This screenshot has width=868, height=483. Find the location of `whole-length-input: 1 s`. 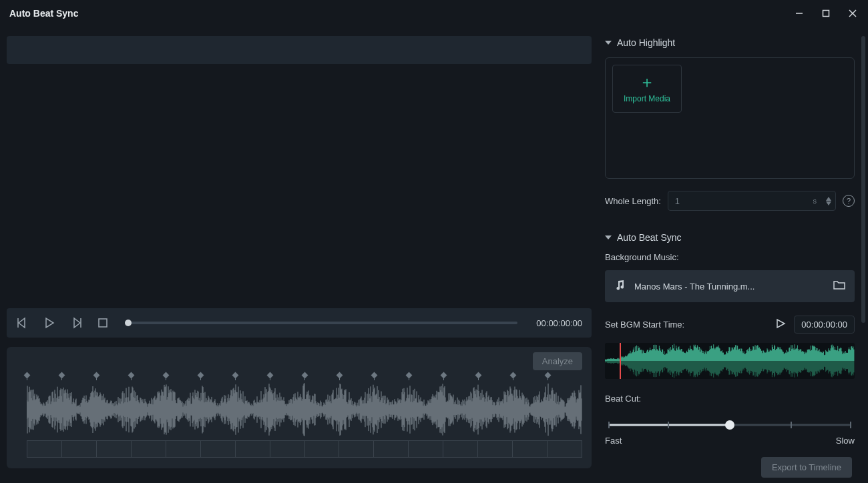

whole-length-input: 1 s is located at coordinates (752, 201).